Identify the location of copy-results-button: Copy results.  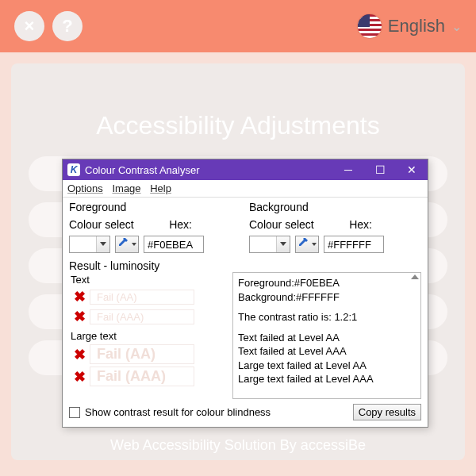
(387, 413).